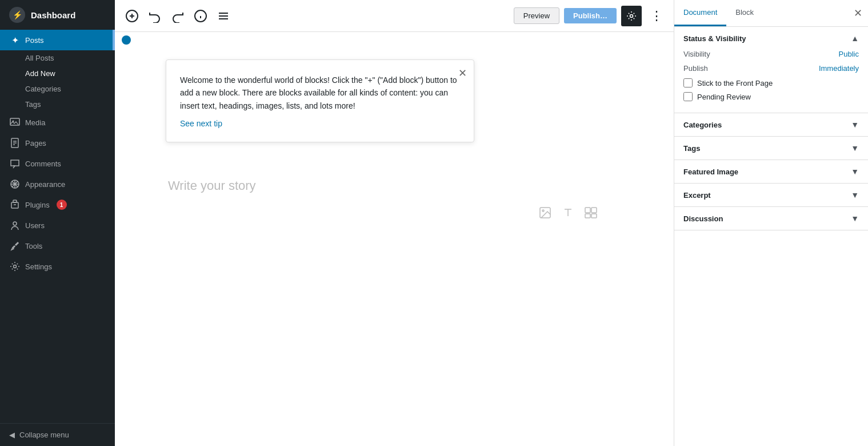 The image size is (868, 446). I want to click on section-excerpt-title: Excerpt, so click(697, 196).